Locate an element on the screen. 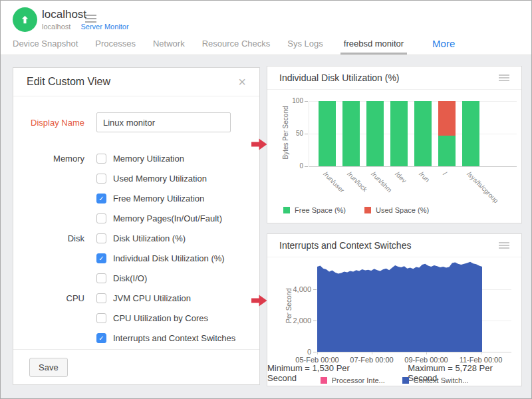 The height and width of the screenshot is (399, 532). breadcrumb: localhost Server Monitor is located at coordinates (85, 27).